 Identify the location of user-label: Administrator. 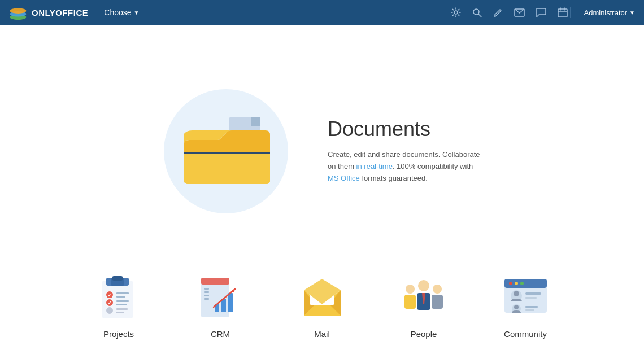
(606, 12).